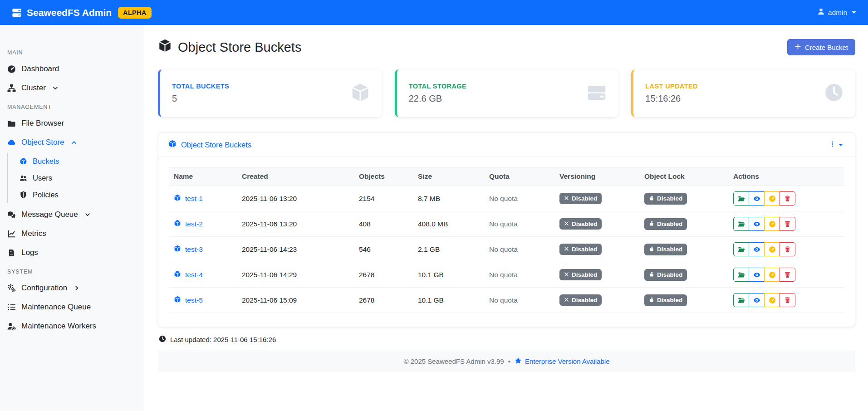 This screenshot has height=411, width=868. I want to click on sidebar-item-file-browser: File Browser, so click(72, 123).